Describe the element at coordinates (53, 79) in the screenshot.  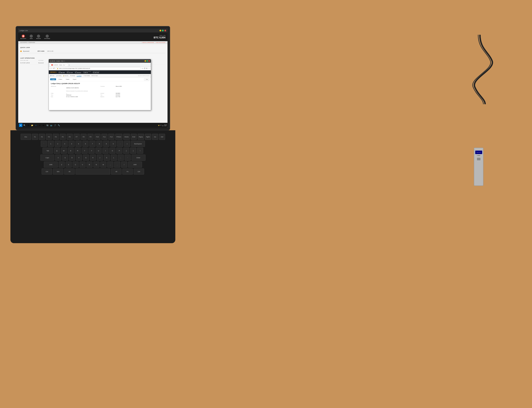
I see `subtab-ledger: Ledger` at that location.